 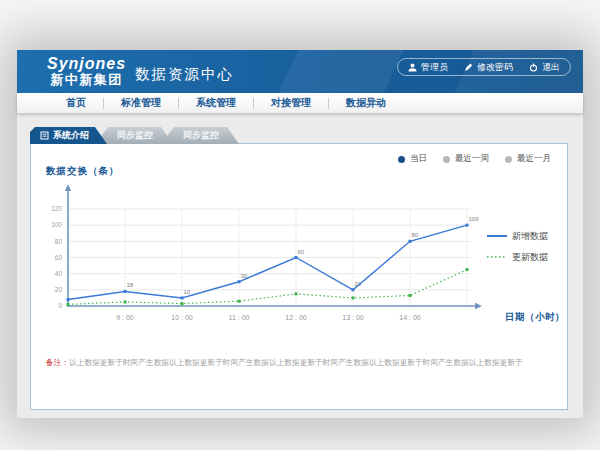 I want to click on user-menu-label: 退出, so click(x=551, y=68).